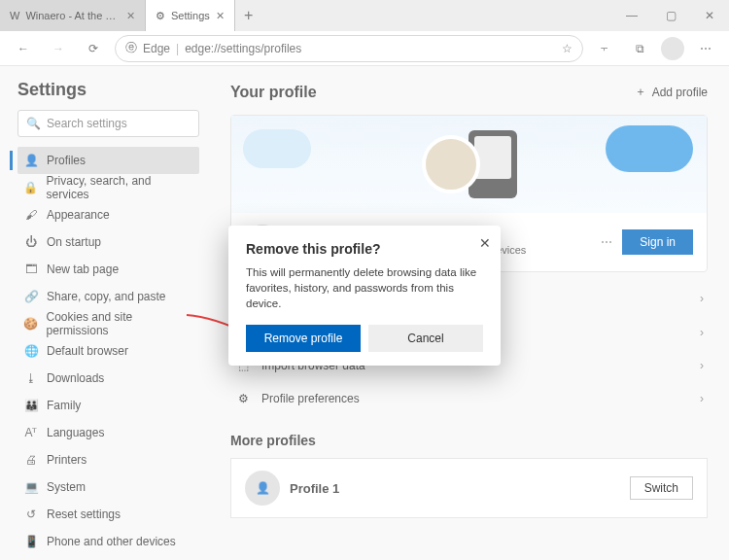  What do you see at coordinates (485, 243) in the screenshot?
I see `dialog-close-button: ✕` at bounding box center [485, 243].